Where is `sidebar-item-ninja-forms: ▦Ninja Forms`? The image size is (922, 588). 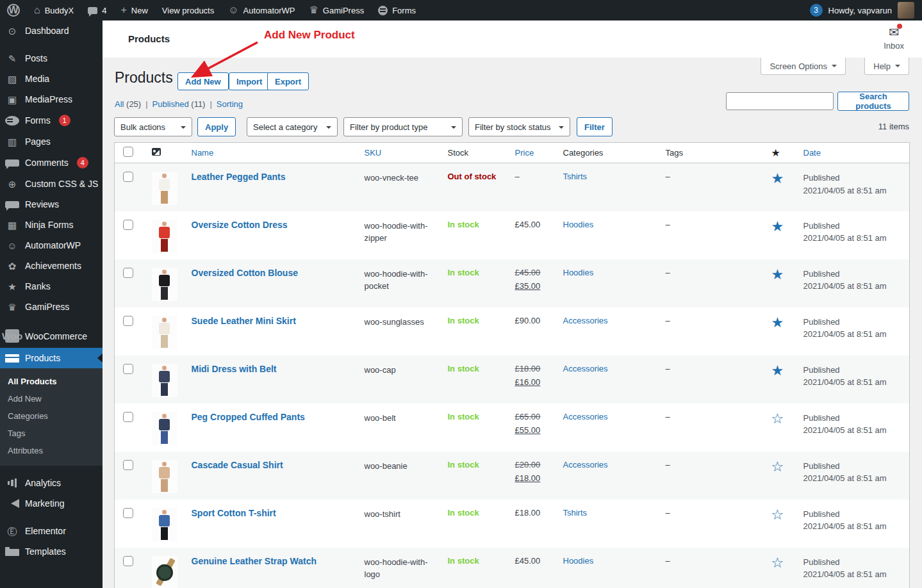 sidebar-item-ninja-forms: ▦Ninja Forms is located at coordinates (51, 225).